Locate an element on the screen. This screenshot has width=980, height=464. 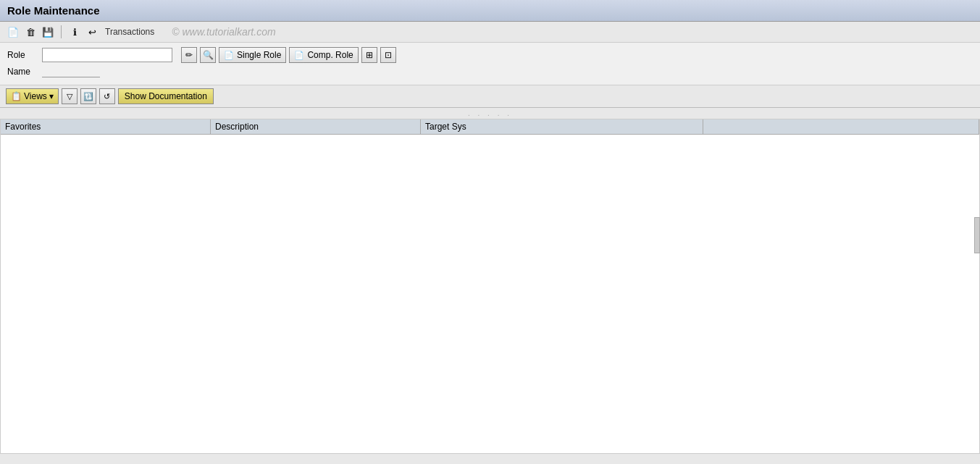
main-toolbar: 📄 🗑 💾 ℹ ↩ Transactions © www.tutorialkar… is located at coordinates (490, 32).